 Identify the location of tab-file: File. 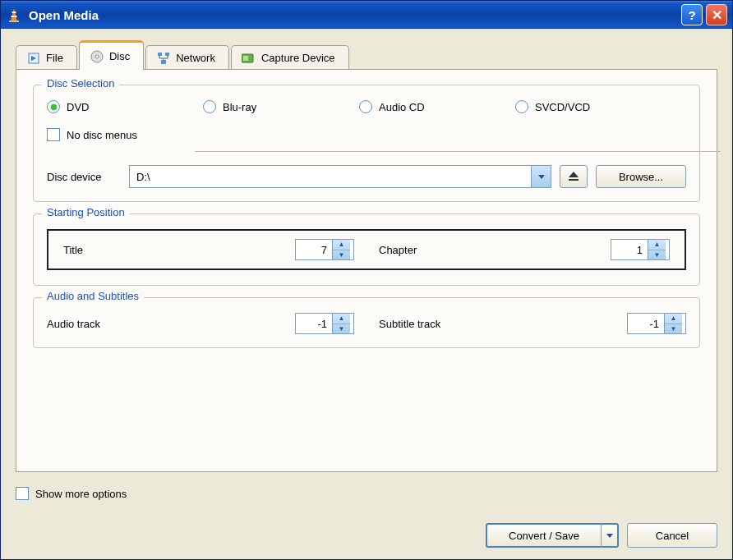
(46, 57).